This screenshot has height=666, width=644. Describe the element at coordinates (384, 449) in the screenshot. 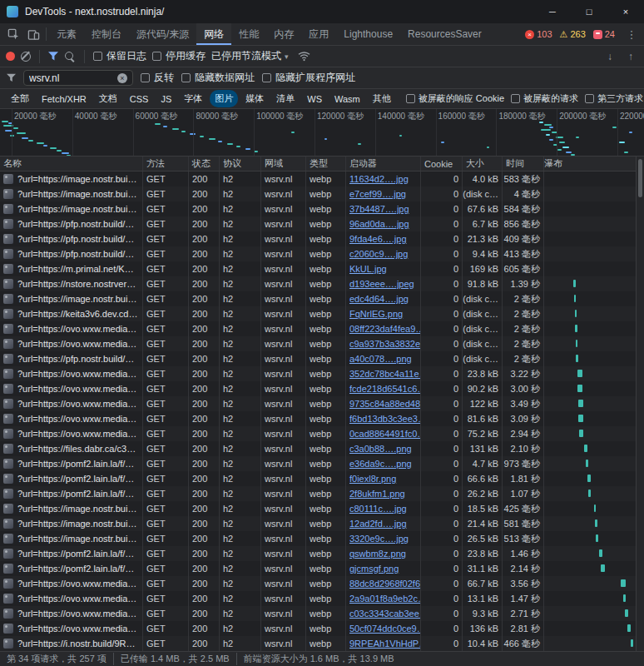

I see `initiator-link: c3a0b88….png` at that location.